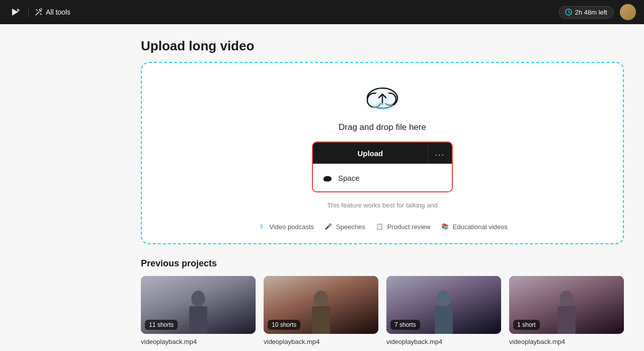  I want to click on time-remaining-text: 2h 48m left, so click(591, 12).